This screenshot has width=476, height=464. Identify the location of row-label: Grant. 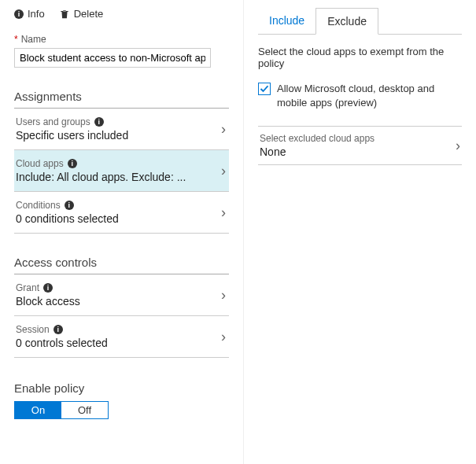
(28, 288).